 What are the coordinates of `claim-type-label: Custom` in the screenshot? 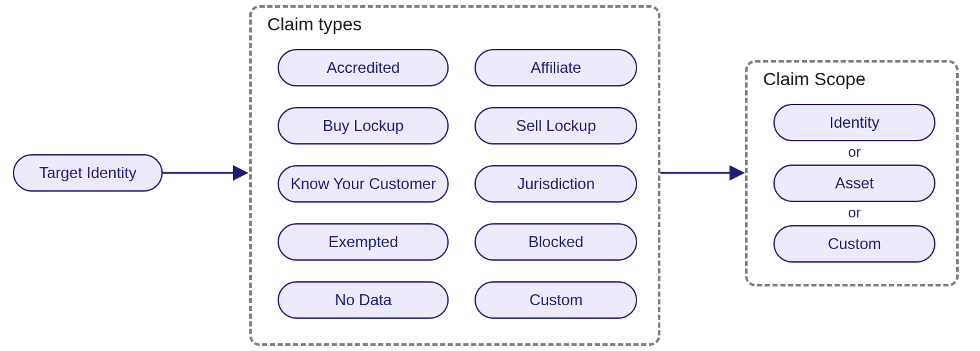 It's located at (556, 300).